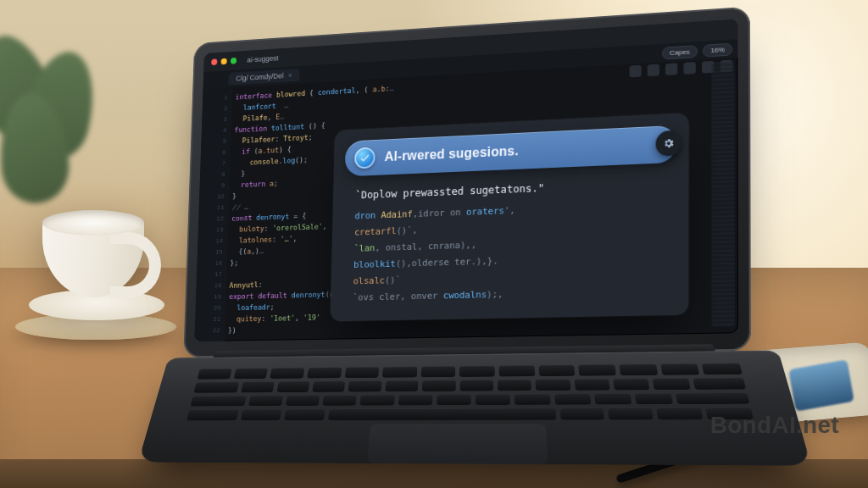  What do you see at coordinates (259, 78) in the screenshot?
I see `tab-label: Clg/ Comdy/Del` at bounding box center [259, 78].